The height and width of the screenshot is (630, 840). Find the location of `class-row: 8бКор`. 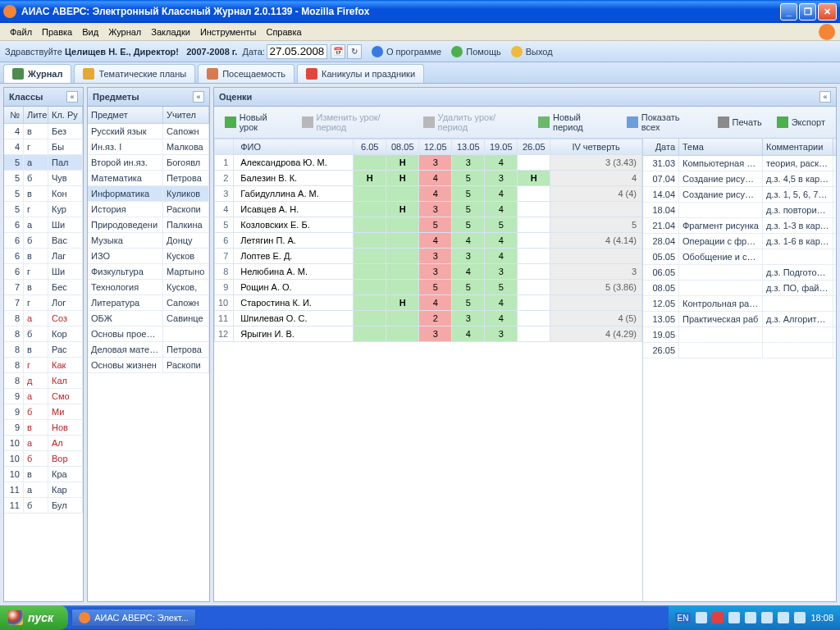

class-row: 8бКор is located at coordinates (43, 335).